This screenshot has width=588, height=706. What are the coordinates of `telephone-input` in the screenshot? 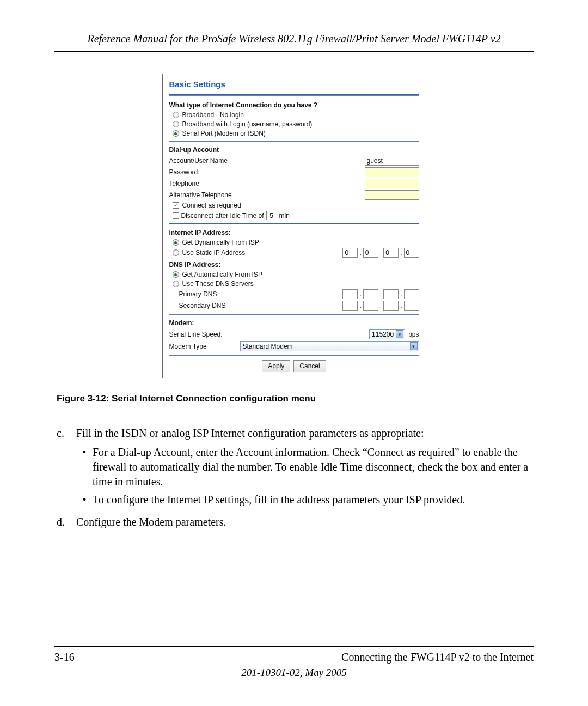 It's located at (392, 184).